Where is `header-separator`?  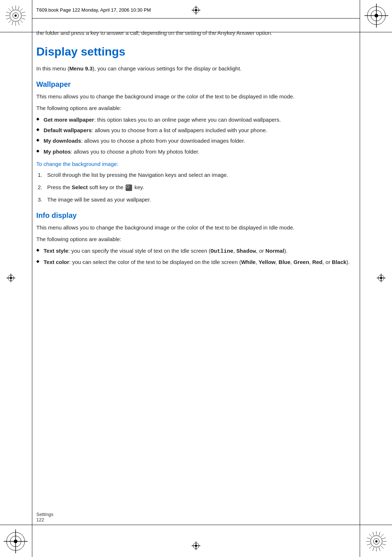
header-separator is located at coordinates (196, 18).